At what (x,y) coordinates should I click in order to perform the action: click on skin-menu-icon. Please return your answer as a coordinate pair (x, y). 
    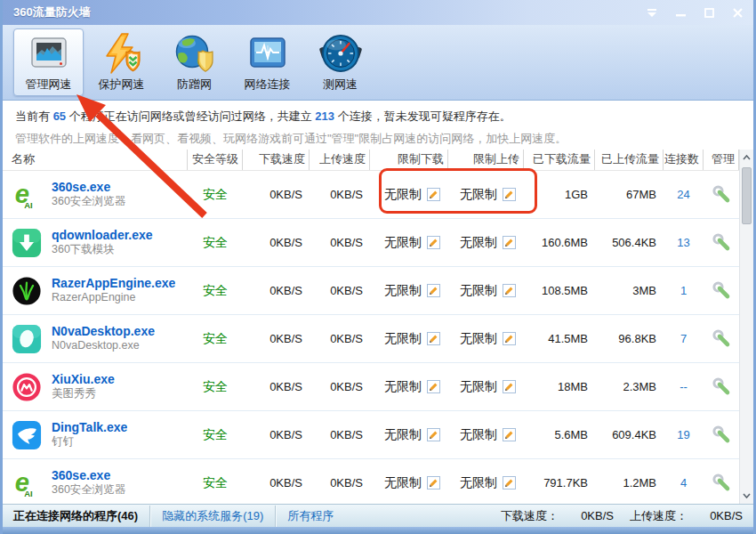
    Looking at the image, I should click on (652, 12).